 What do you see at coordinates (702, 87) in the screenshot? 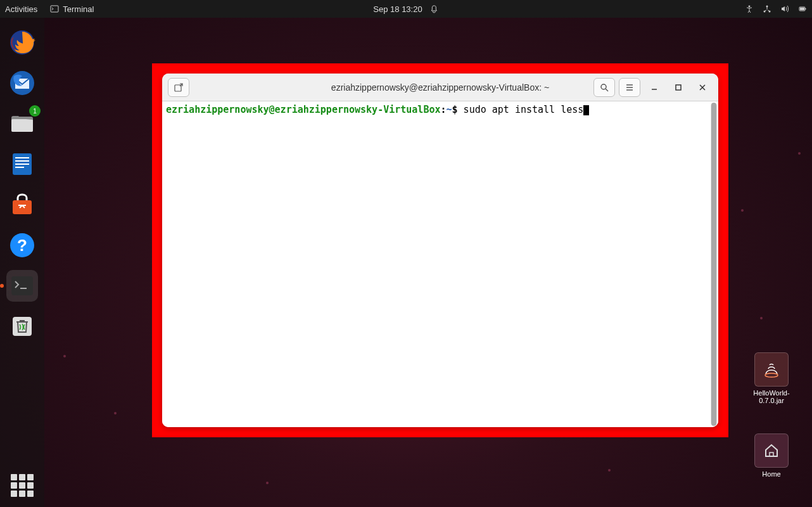
I see `close-icon` at bounding box center [702, 87].